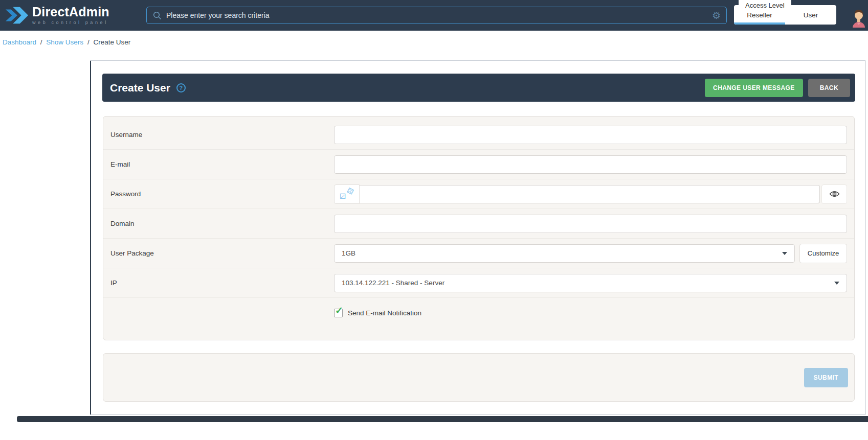 The width and height of the screenshot is (868, 440). I want to click on breadcrumb-current: Create User, so click(112, 42).